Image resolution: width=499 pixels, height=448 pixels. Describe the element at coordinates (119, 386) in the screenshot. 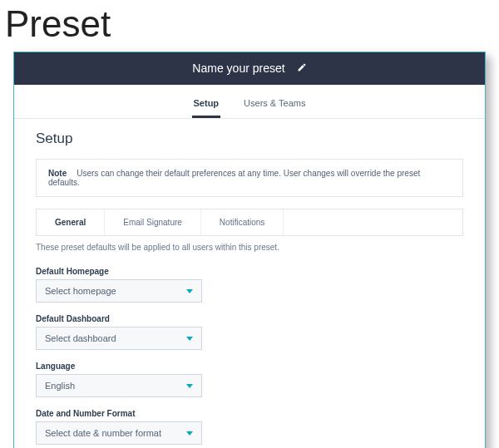

I see `select-language: English` at that location.